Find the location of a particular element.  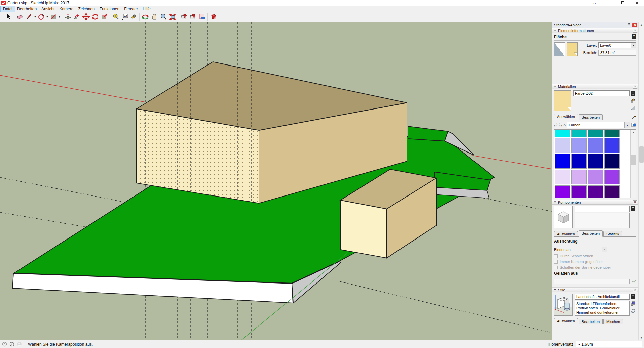

push-pull-tool-icon is located at coordinates (68, 17).